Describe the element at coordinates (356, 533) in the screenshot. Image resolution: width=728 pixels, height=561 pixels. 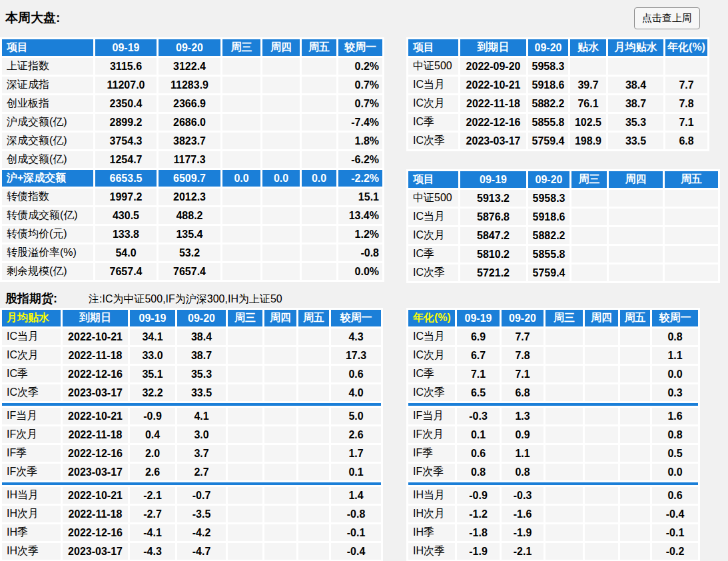
I see `cell: -0.1` at that location.